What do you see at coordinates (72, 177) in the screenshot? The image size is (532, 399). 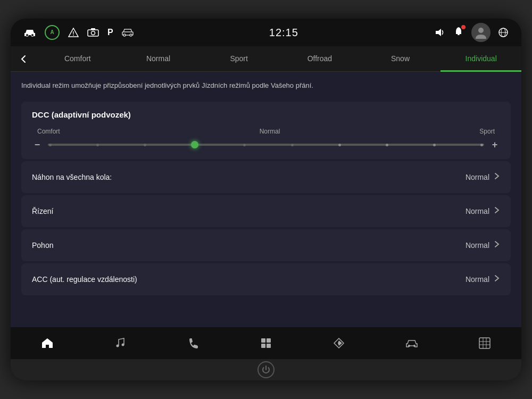 I see `setting-label-nahon: Náhon na všechna kola:` at bounding box center [72, 177].